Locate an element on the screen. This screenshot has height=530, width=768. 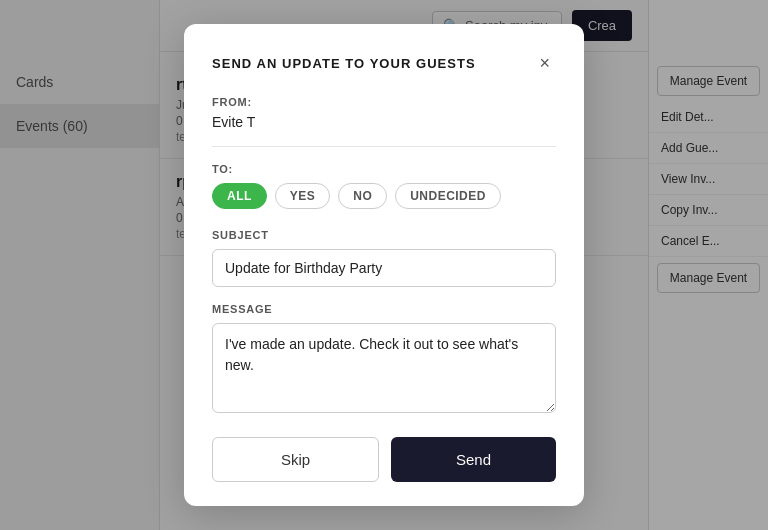
send-button: Send is located at coordinates (474, 460).